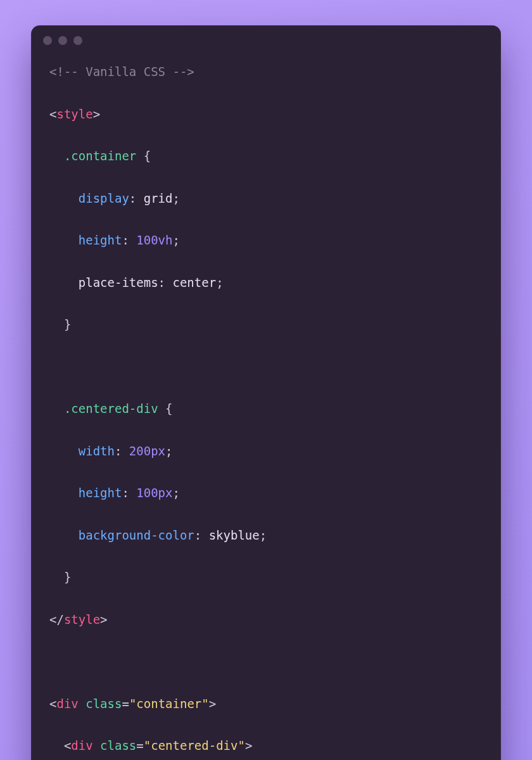 The height and width of the screenshot is (760, 532). What do you see at coordinates (266, 493) in the screenshot?
I see `code-line: height: 100px;` at bounding box center [266, 493].